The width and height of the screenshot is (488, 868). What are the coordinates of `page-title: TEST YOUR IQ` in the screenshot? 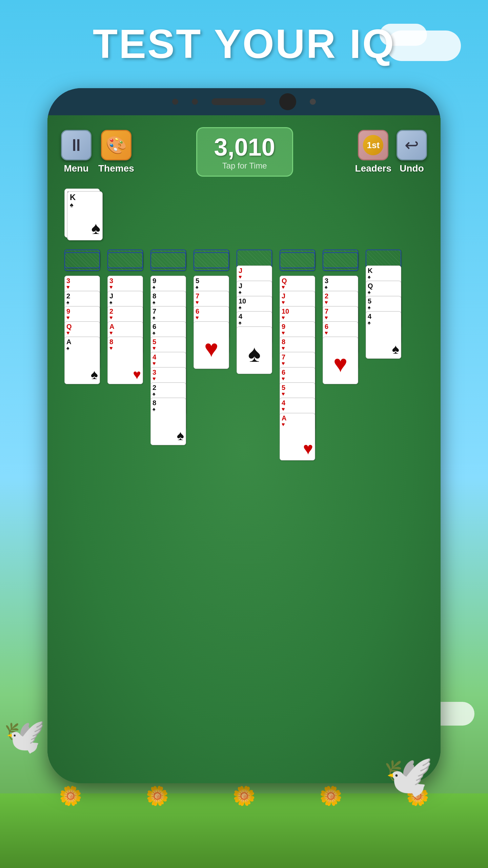 It's located at (244, 34).